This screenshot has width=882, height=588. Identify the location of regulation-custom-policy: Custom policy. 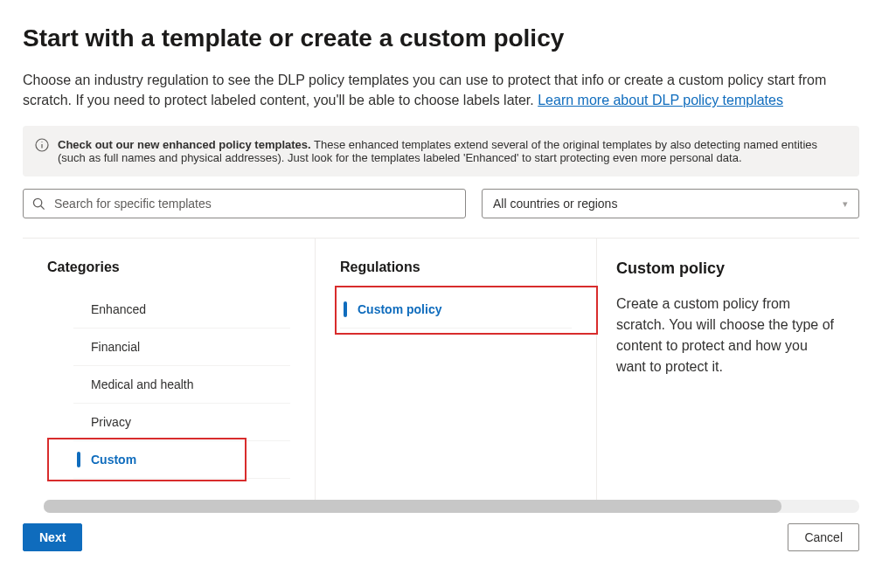
(456, 309).